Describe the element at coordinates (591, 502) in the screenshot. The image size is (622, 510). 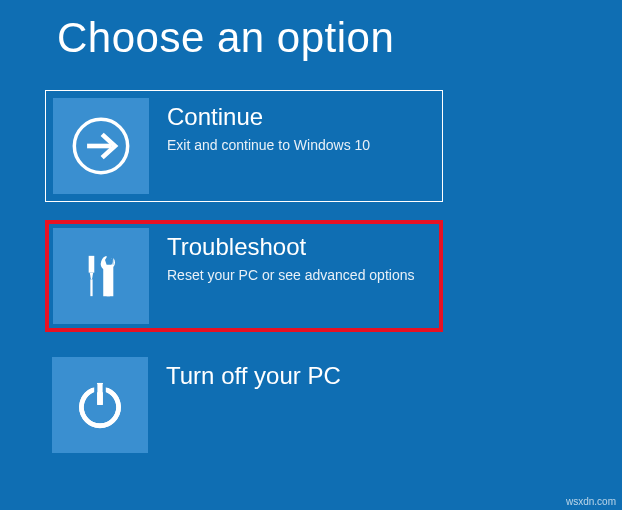
I see `watermark: wsxdn.com` at that location.